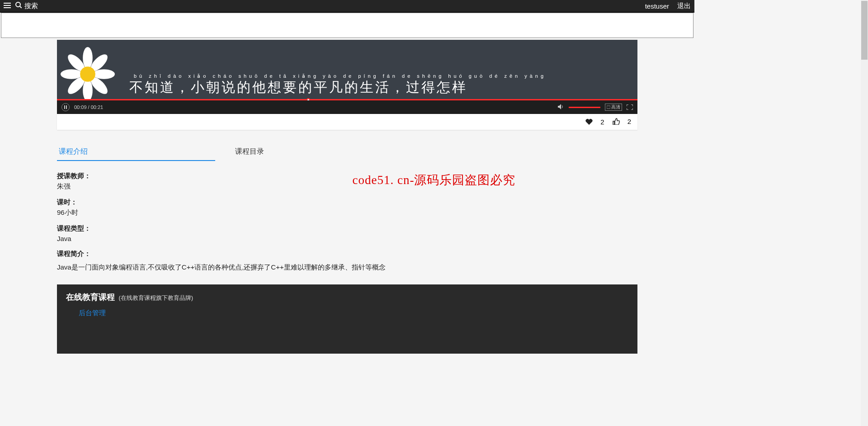  I want to click on search-label: 搜索, so click(31, 6).